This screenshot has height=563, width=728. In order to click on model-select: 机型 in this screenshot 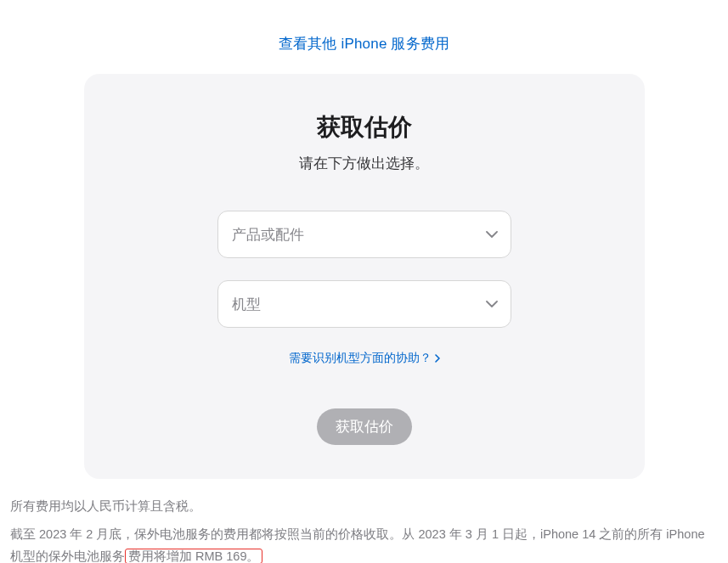, I will do `click(364, 304)`.